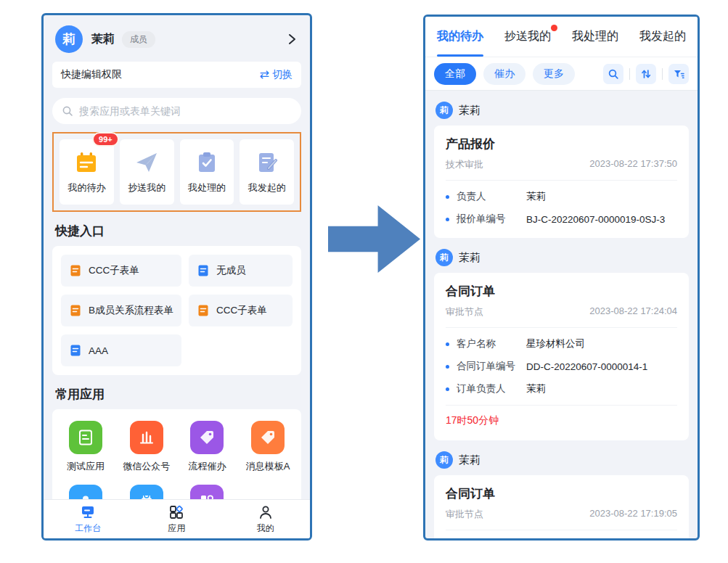 The image size is (728, 563). I want to click on app-item: 微信公众号, so click(147, 447).